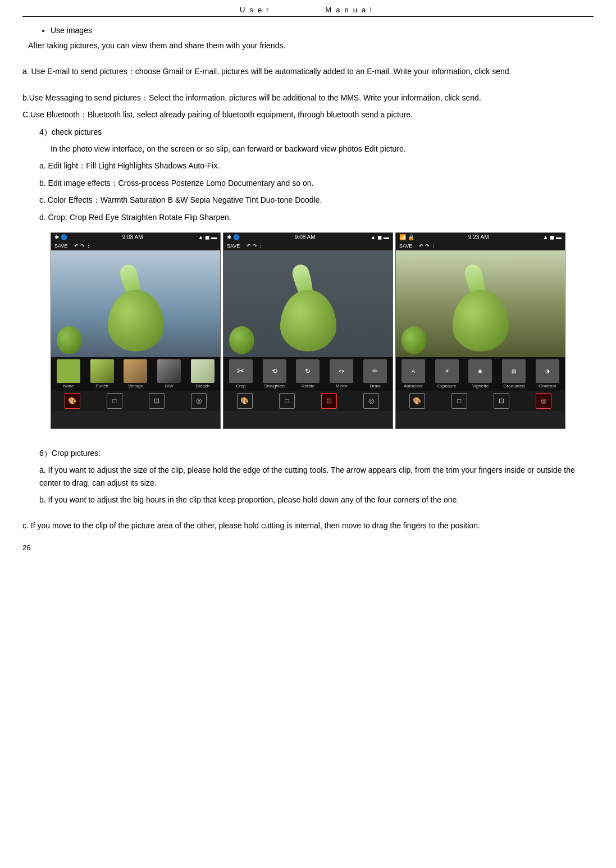 This screenshot has height=868, width=616. What do you see at coordinates (241, 374) in the screenshot?
I see `filter-crop: ✂ Crop` at bounding box center [241, 374].